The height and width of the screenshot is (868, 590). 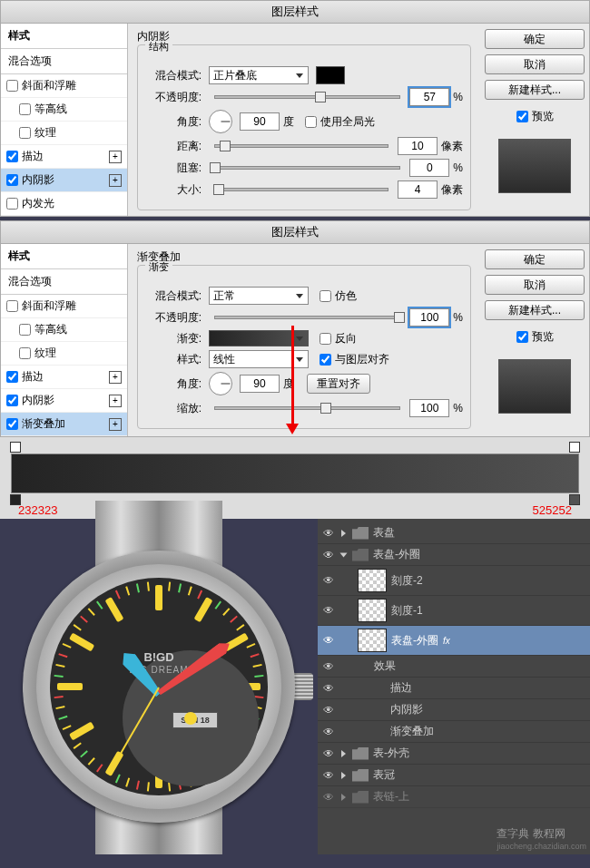 What do you see at coordinates (64, 424) in the screenshot?
I see `effect-渐变叠加: 渐变叠加+` at bounding box center [64, 424].